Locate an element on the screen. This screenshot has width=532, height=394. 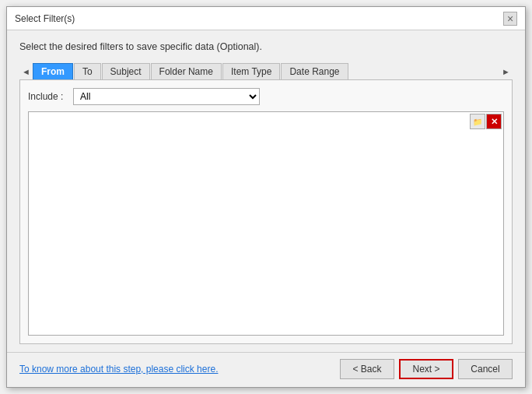
tab-from: From is located at coordinates (53, 72).